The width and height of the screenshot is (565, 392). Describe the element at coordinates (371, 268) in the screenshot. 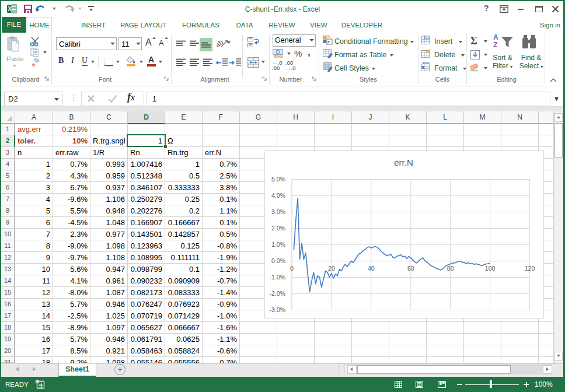

I see `svg-text: 40` at that location.